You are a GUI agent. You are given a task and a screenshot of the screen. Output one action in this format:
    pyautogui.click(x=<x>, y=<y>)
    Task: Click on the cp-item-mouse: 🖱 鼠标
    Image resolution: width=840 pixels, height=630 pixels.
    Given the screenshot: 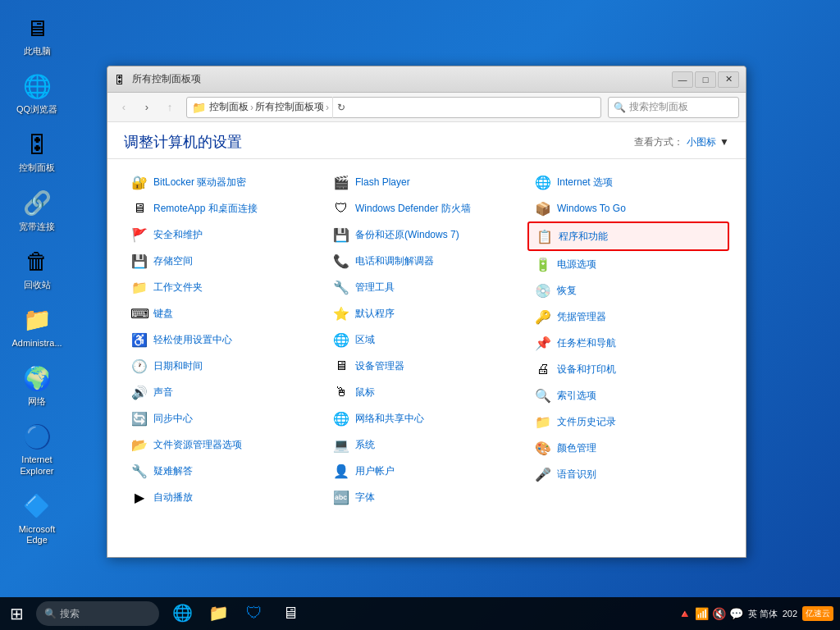 What is the action you would take?
    pyautogui.click(x=427, y=392)
    